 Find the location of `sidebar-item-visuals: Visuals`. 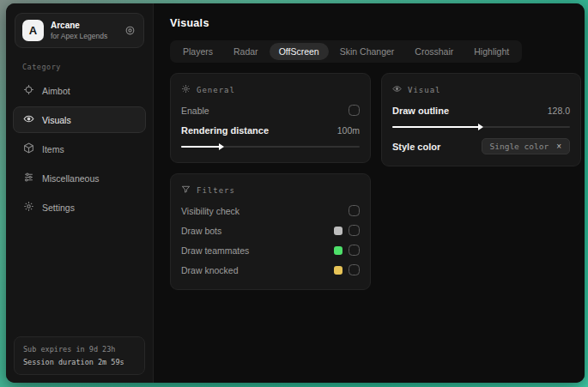

sidebar-item-visuals: Visuals is located at coordinates (79, 120).